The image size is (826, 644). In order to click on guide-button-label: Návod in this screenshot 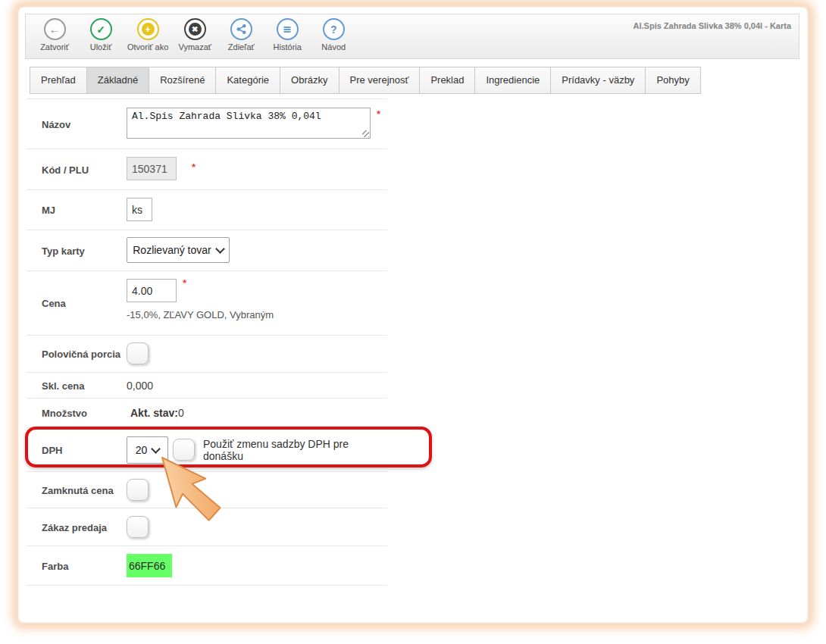, I will do `click(333, 47)`.